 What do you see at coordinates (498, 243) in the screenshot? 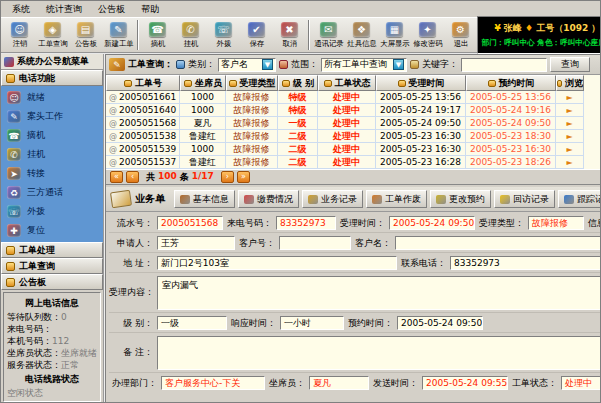
I see `customer-name-field` at bounding box center [498, 243].